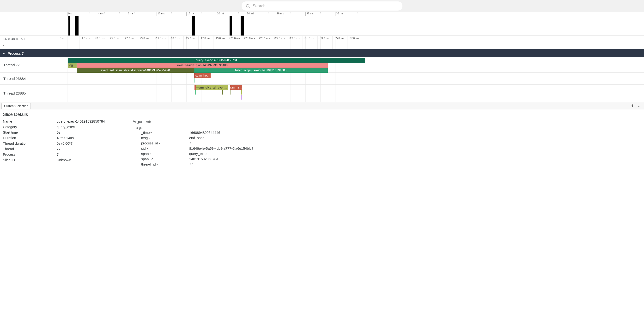 Image resolution: width=644 pixels, height=333 pixels. Describe the element at coordinates (322, 26) in the screenshot. I see `minimap` at that location.